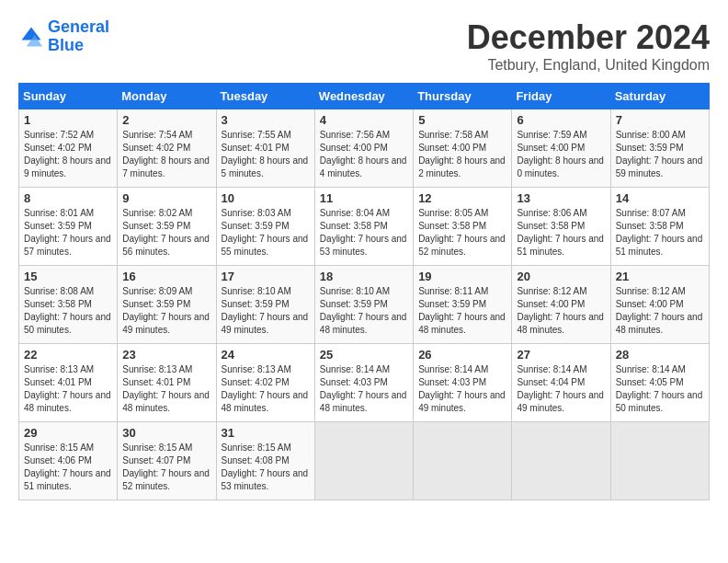 This screenshot has height=563, width=728. What do you see at coordinates (256, 383) in the screenshot?
I see `sunset-label: Sunset: 4:02 PM` at bounding box center [256, 383].